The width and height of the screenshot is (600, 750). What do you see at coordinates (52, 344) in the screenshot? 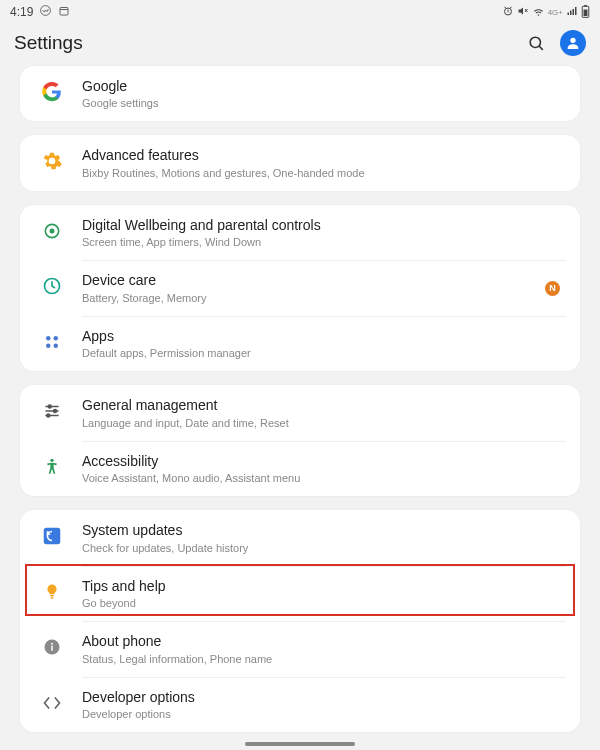
I see `apps-icon` at bounding box center [52, 344].